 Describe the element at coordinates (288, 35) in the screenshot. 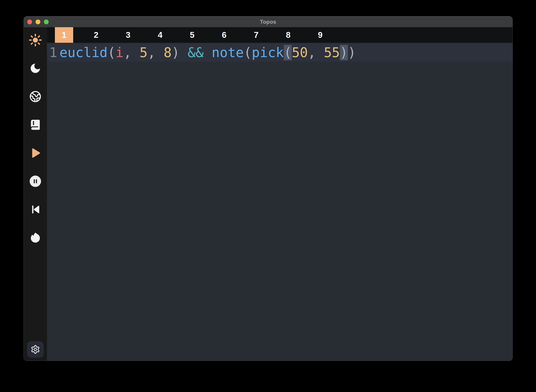

I see `tab-8: 8` at that location.